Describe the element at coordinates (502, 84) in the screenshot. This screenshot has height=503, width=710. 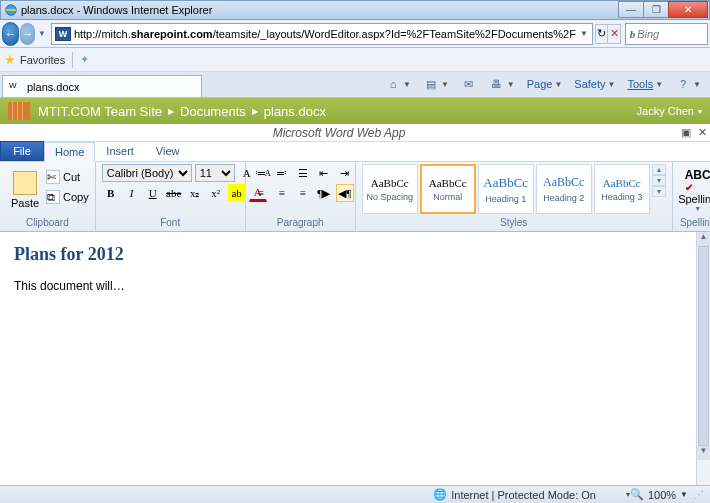
I see `print-button: 🖶▼` at that location.